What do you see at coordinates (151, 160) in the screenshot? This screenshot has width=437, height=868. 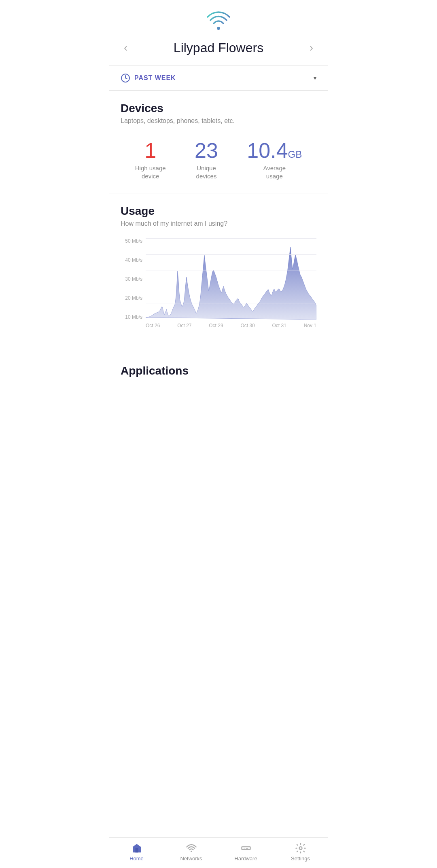 I see `stat-high-usage: 1 High usagedevice` at bounding box center [151, 160].